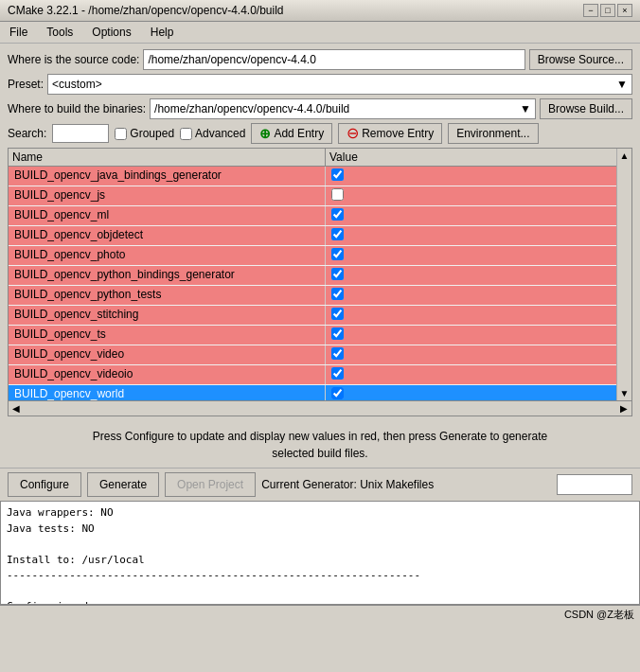  Describe the element at coordinates (312, 197) in the screenshot. I see `table-row: BUILD_opencv_js` at that location.